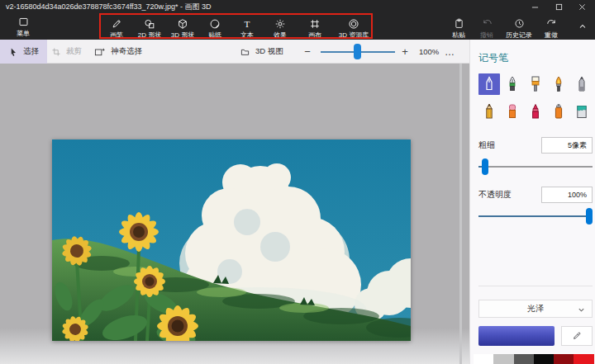  Describe the element at coordinates (536, 309) in the screenshot. I see `material-dropdown: 光泽` at that location.